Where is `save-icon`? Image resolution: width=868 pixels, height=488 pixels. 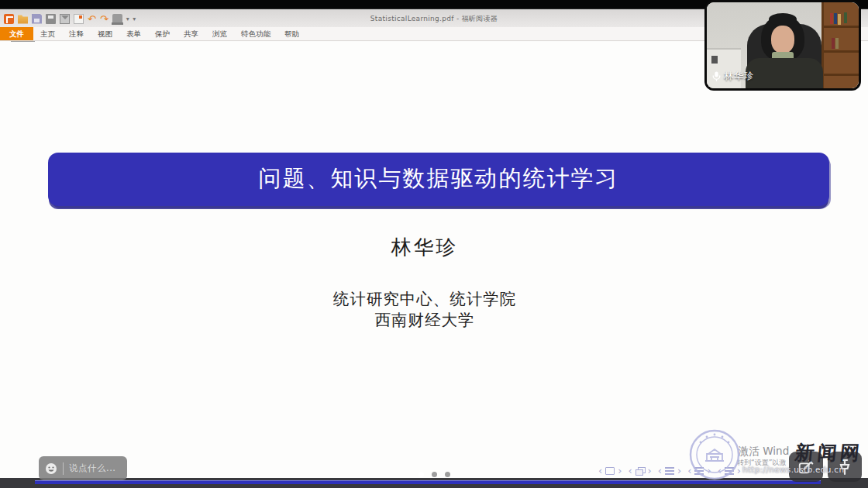
save-icon is located at coordinates (37, 19).